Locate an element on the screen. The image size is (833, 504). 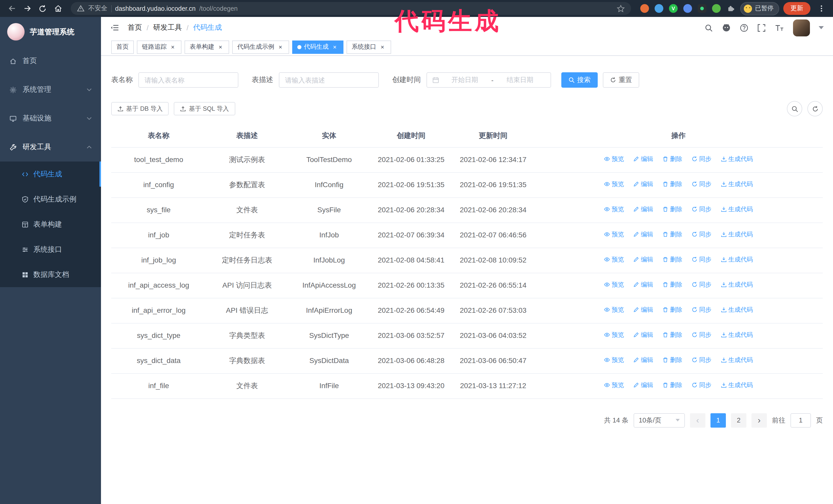
sidebar-item-dev-tools: 研发工具 is located at coordinates (51, 147).